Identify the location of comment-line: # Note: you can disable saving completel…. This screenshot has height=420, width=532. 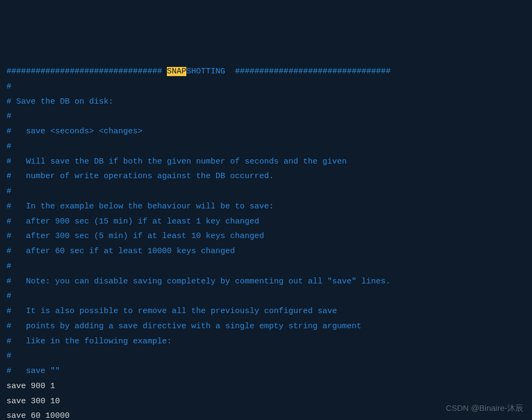
(266, 282).